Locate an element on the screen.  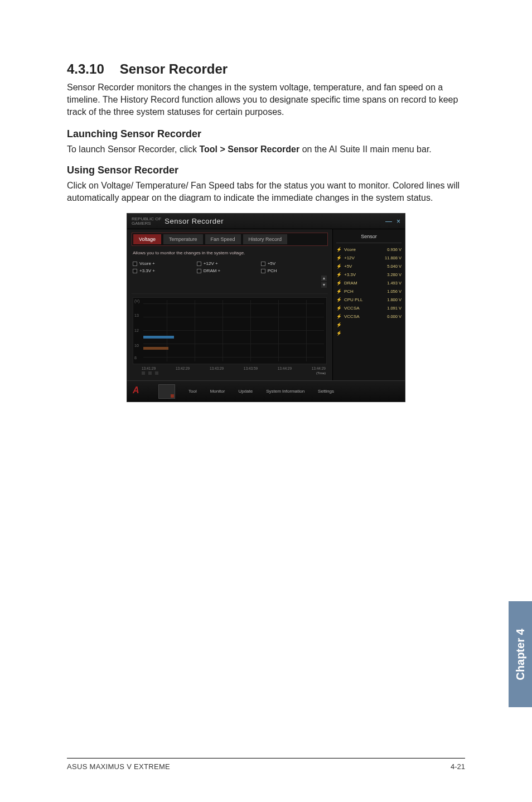
sensor-name: DRAM is located at coordinates (366, 283).